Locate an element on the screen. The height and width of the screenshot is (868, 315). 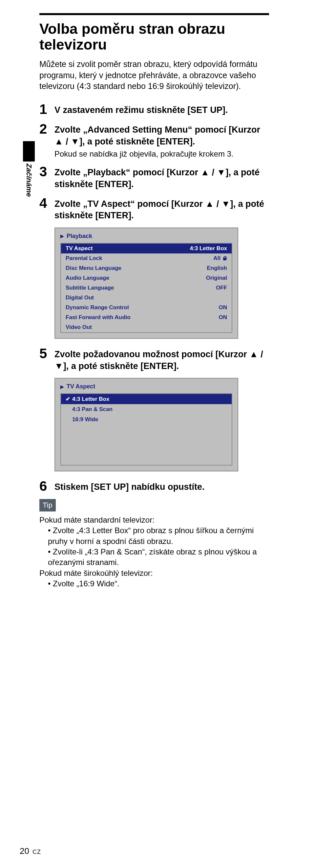
menu-row-digital-out: Digital Out is located at coordinates (146, 298).